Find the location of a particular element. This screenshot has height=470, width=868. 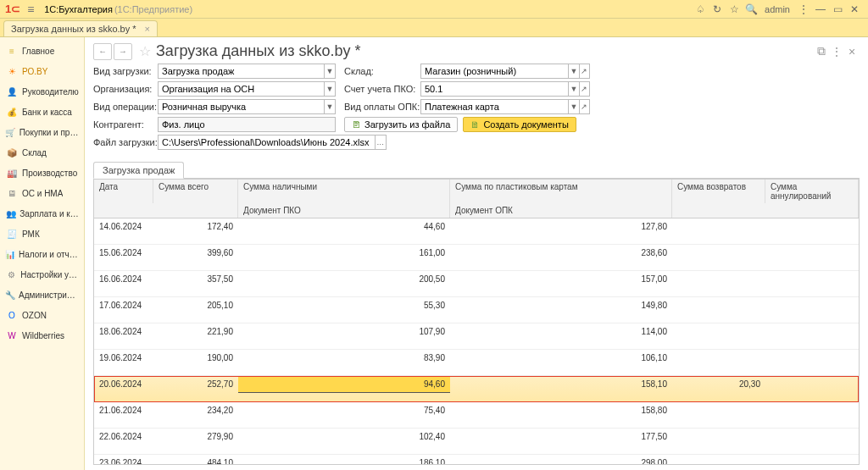

table-row: 16.06.2024357,50200,50157,00 is located at coordinates (476, 285).